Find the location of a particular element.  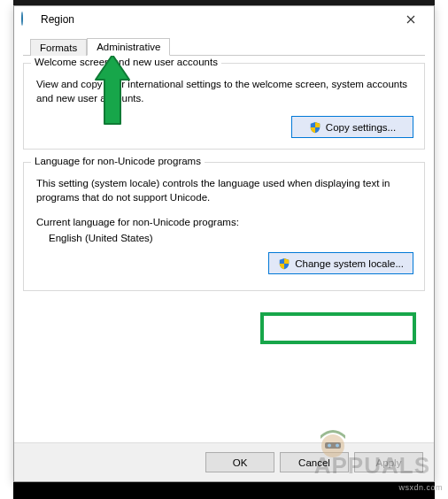

annotation-highlight-change-locale is located at coordinates (338, 328).